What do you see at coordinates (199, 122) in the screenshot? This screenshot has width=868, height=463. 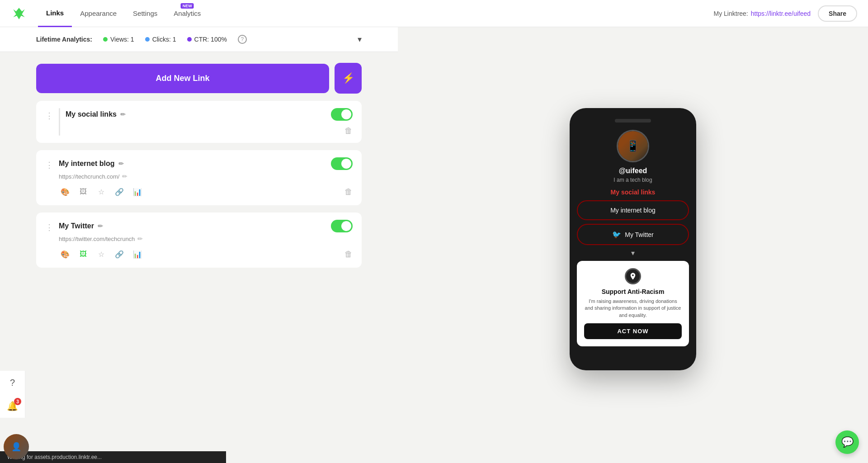 I see `social-links-section-card: ⋮ My social links ✏ 🗑` at bounding box center [199, 122].